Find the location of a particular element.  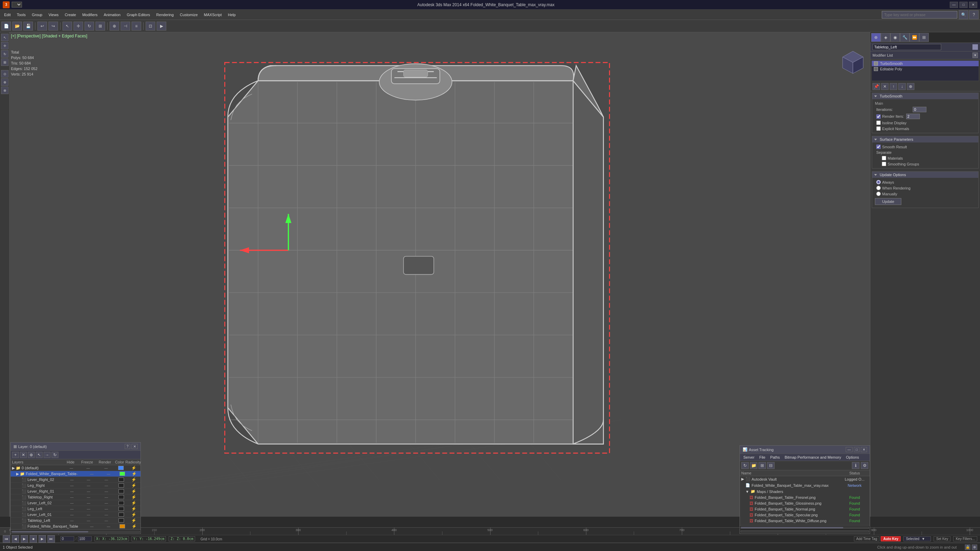

layer-hide-ll01: — is located at coordinates (72, 515).